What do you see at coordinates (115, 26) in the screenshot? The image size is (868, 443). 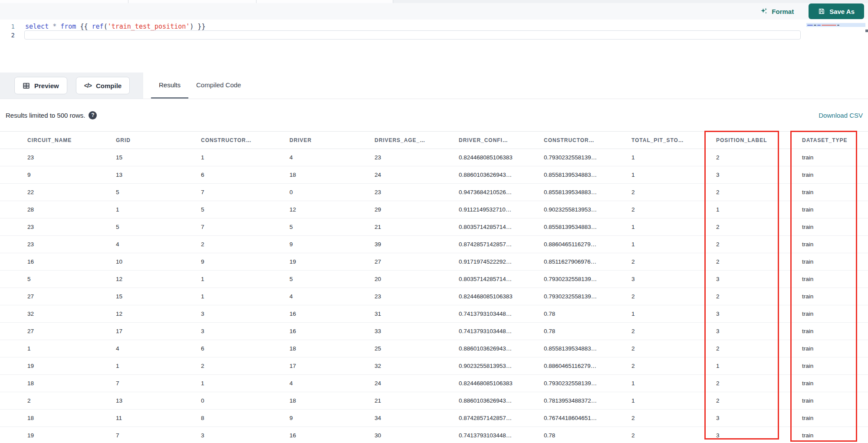 I see `code-text-line-1: select * from {{ ref('train_test_positio…` at bounding box center [115, 26].